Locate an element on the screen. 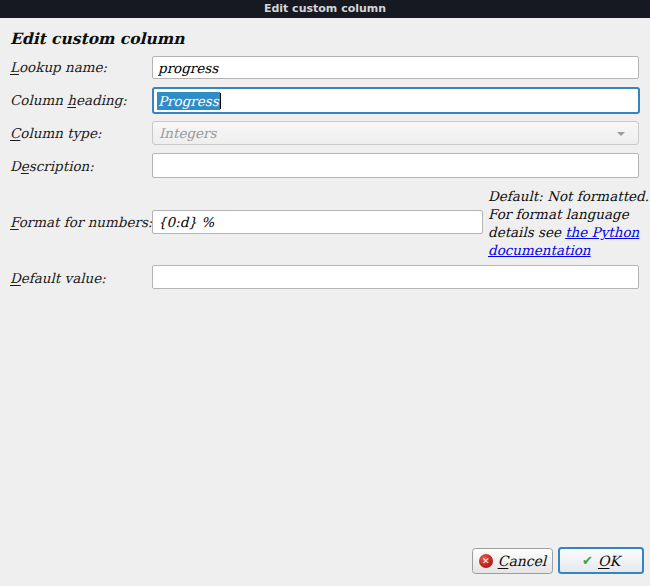  text-cursor is located at coordinates (220, 101).